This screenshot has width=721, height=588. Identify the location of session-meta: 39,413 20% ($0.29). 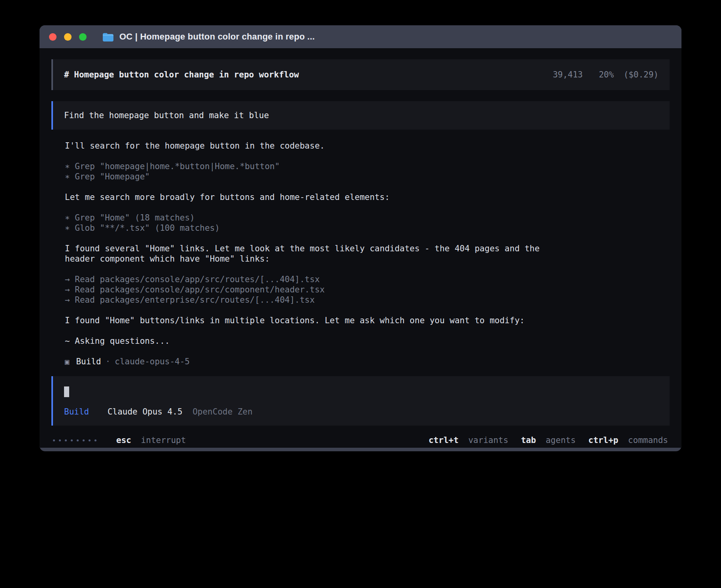
(606, 75).